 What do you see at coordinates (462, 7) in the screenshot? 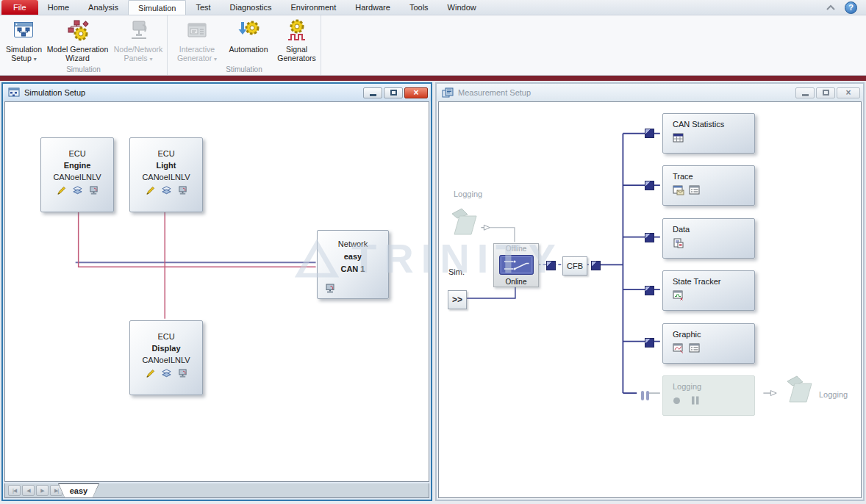
I see `tab-window: Window` at bounding box center [462, 7].